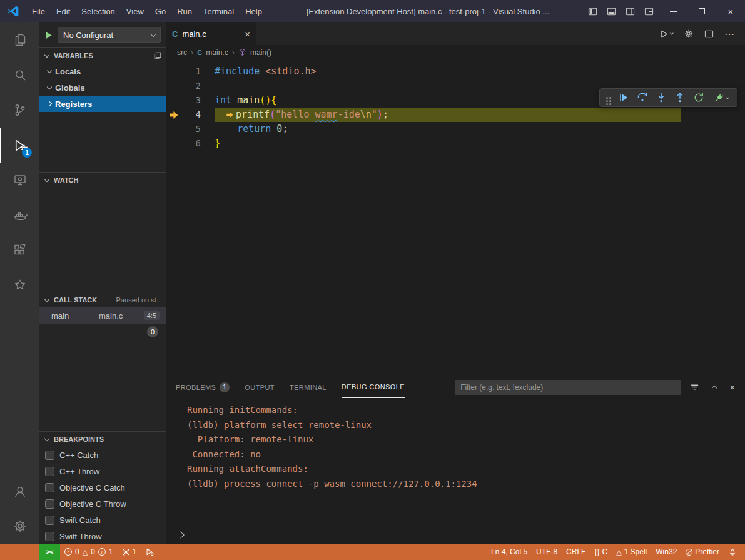 The image size is (745, 560). What do you see at coordinates (624, 98) in the screenshot?
I see `continue-button` at bounding box center [624, 98].